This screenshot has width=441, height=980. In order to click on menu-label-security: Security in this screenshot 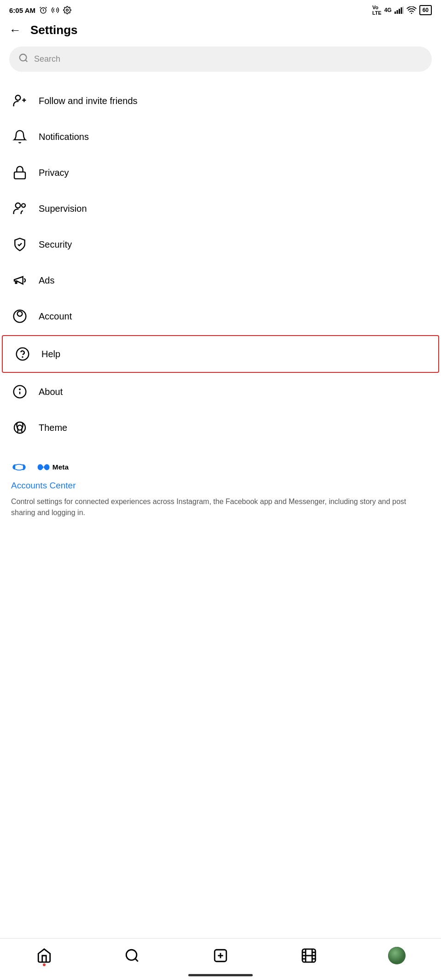, I will do `click(55, 245)`.